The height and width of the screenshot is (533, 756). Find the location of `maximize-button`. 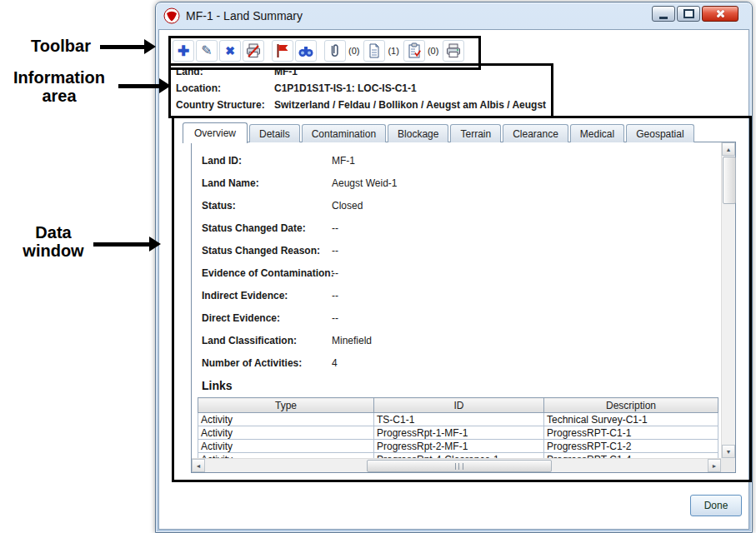

maximize-button is located at coordinates (688, 13).